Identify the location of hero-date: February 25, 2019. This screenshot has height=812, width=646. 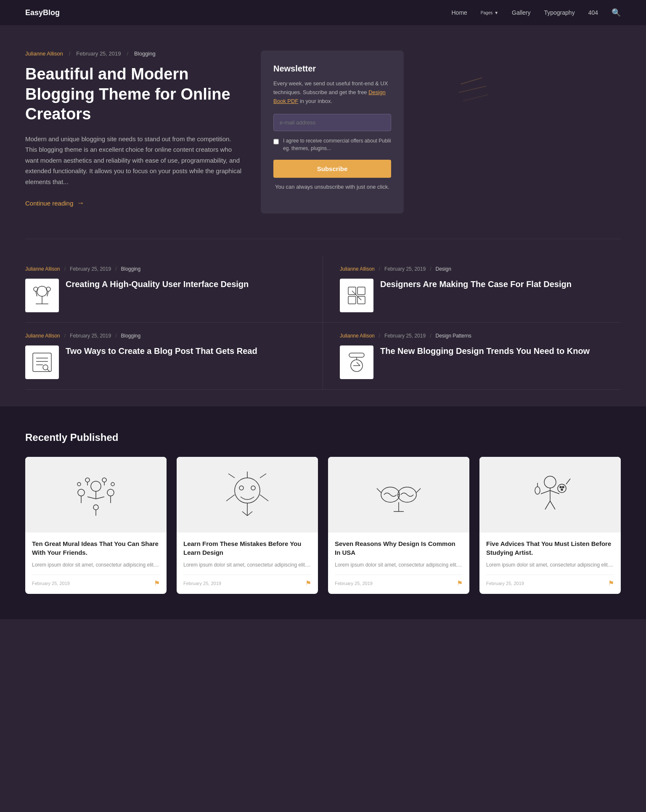
(98, 54).